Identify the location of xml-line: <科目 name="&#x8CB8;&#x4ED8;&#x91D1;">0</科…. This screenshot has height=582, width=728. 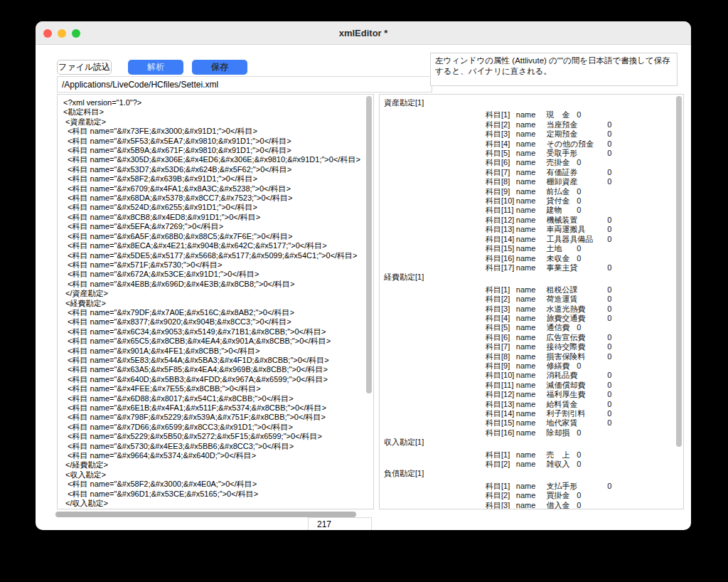
(218, 218).